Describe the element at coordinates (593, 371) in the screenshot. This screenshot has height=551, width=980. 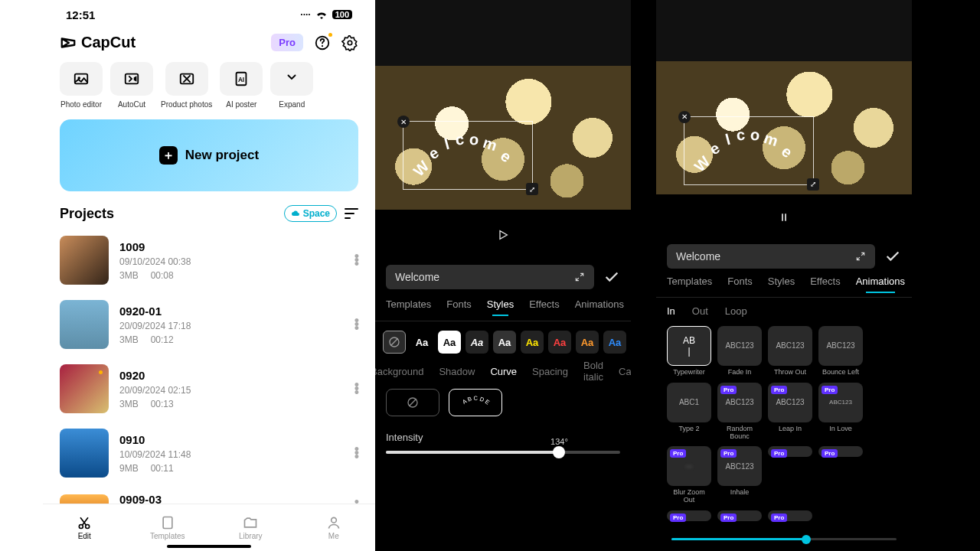
I see `subtab-bold-italic: Bold italic` at that location.